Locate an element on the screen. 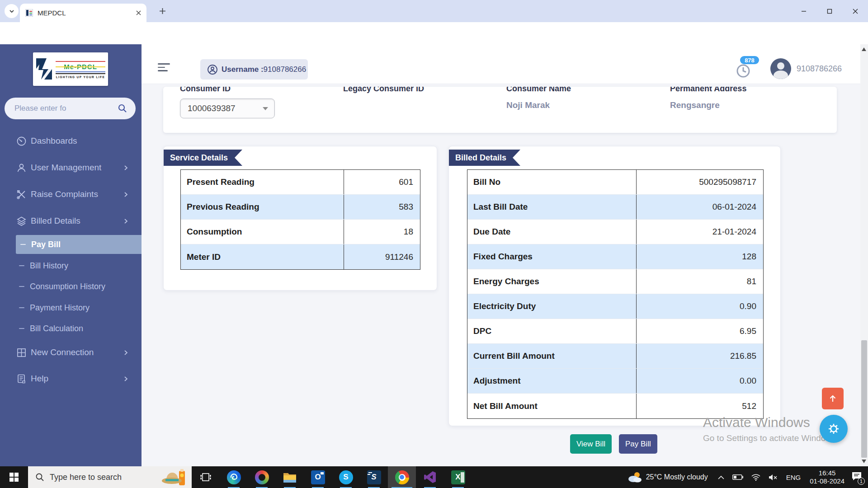 The height and width of the screenshot is (488, 868). wifi-icon is located at coordinates (756, 477).